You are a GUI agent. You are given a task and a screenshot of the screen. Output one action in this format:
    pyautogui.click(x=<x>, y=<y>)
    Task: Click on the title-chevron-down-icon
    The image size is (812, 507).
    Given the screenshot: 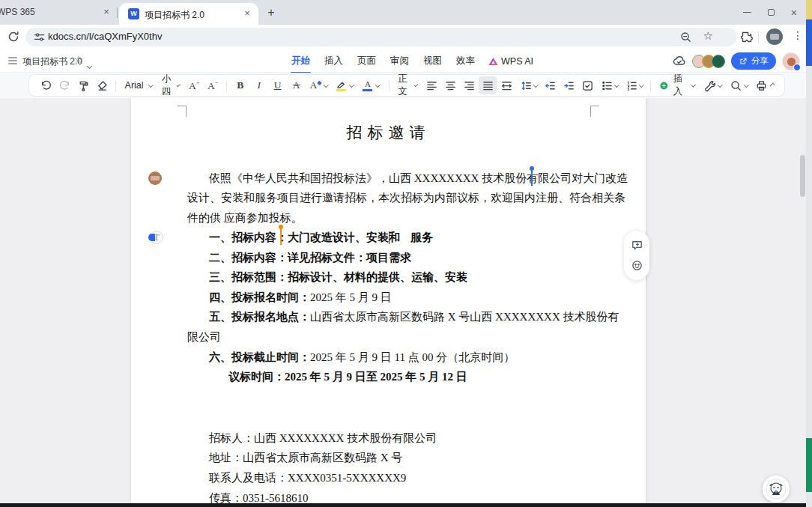 What is the action you would take?
    pyautogui.click(x=90, y=64)
    